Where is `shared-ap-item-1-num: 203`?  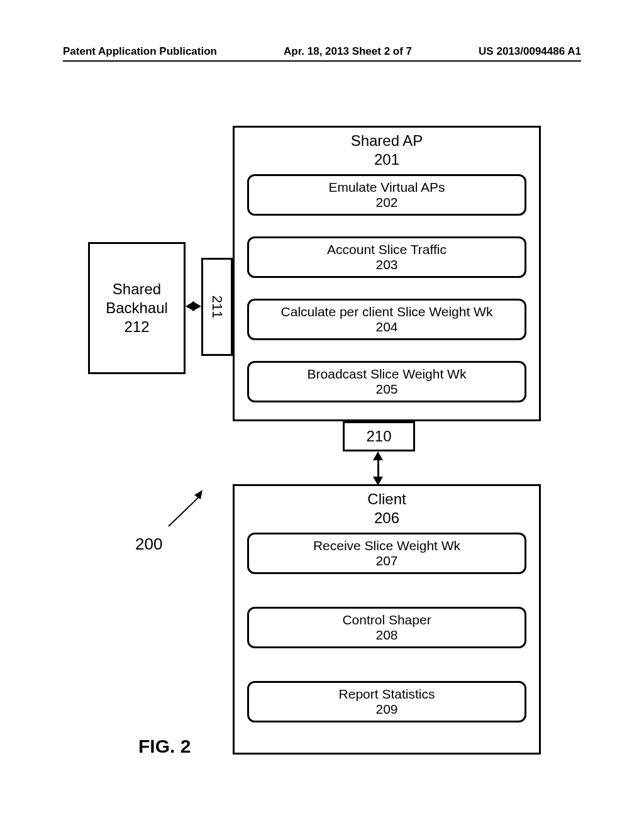
shared-ap-item-1-num: 203 is located at coordinates (387, 265).